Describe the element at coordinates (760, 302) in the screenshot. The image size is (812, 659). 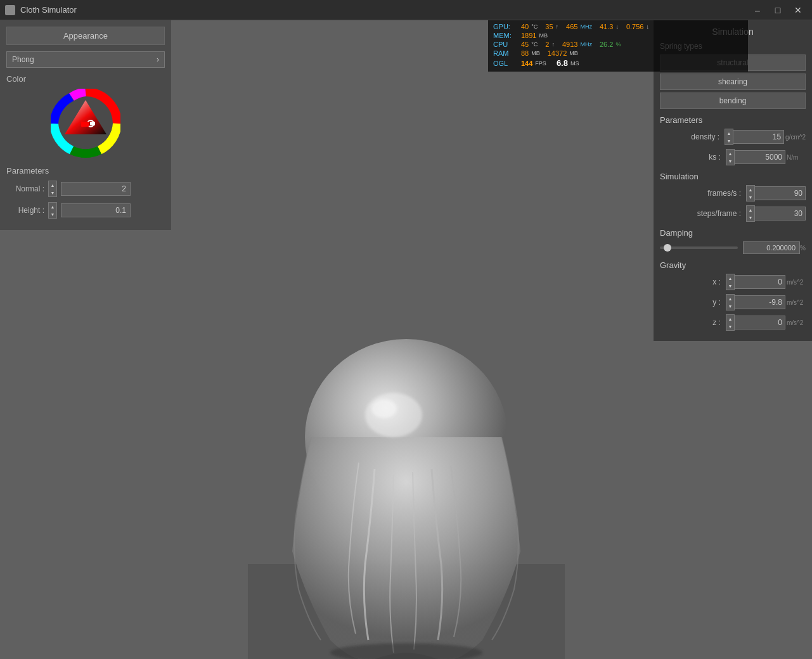
I see `grav-y-input` at that location.